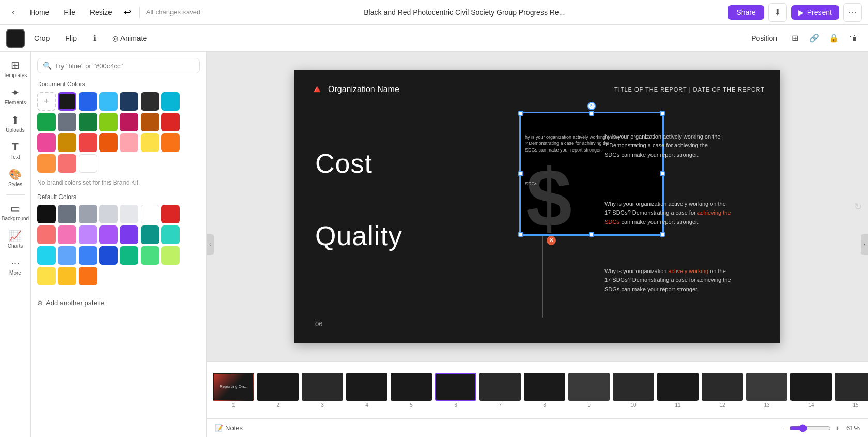  What do you see at coordinates (88, 214) in the screenshot?
I see `def-gray2` at bounding box center [88, 214].